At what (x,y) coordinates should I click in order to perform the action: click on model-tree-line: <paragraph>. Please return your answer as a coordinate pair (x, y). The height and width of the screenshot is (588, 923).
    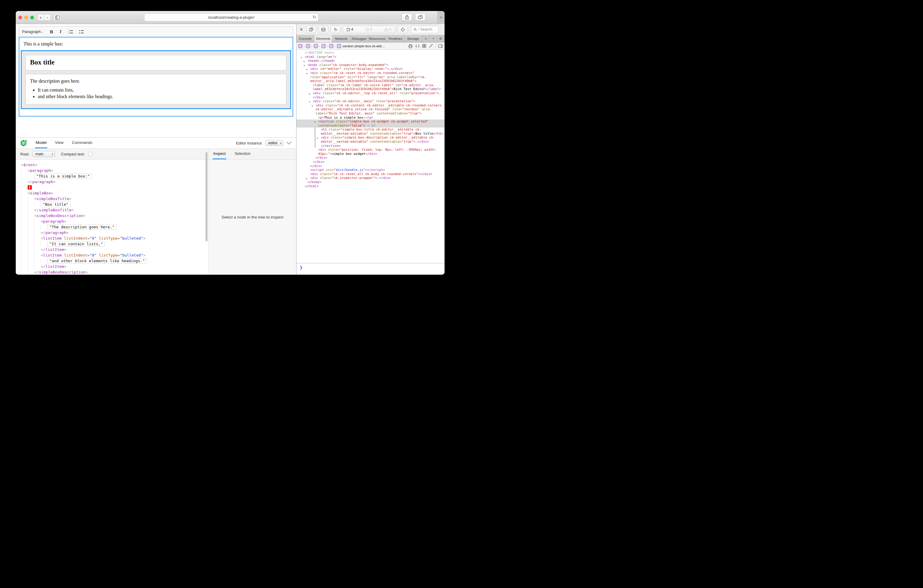
    Looking at the image, I should click on (115, 170).